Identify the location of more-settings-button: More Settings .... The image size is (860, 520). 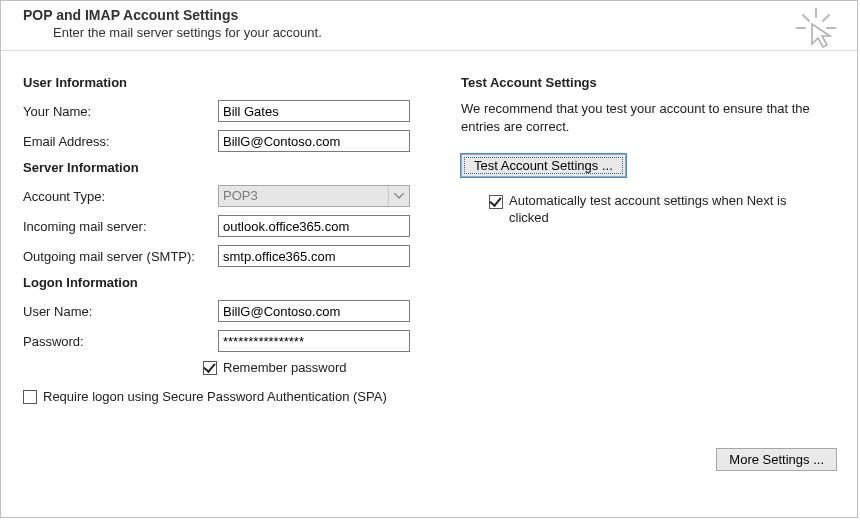
(776, 460).